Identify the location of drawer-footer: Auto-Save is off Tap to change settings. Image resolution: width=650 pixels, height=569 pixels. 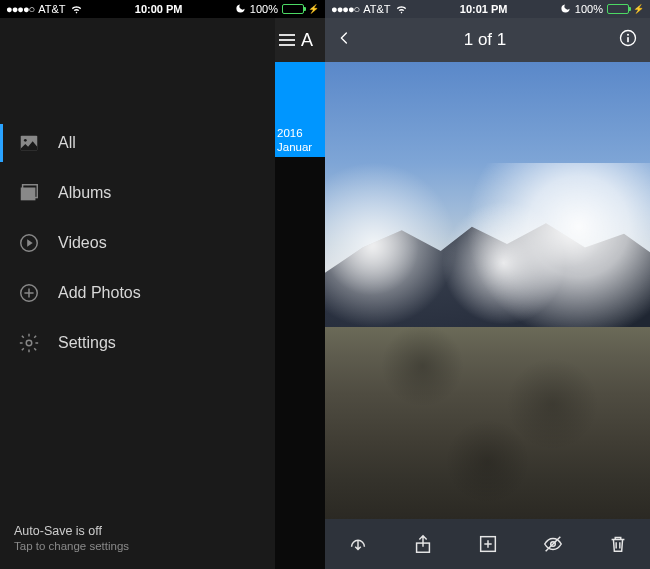
(72, 539).